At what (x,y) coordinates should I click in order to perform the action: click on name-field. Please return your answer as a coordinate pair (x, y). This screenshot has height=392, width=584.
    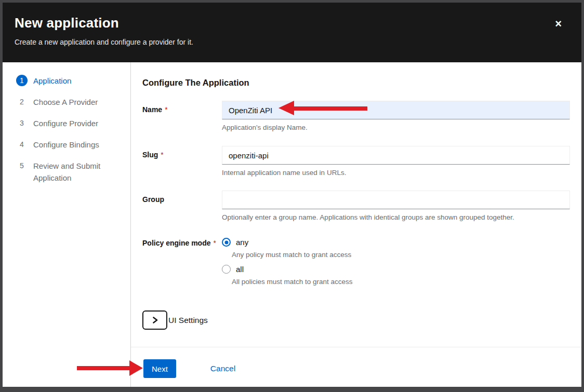
    Looking at the image, I should click on (396, 110).